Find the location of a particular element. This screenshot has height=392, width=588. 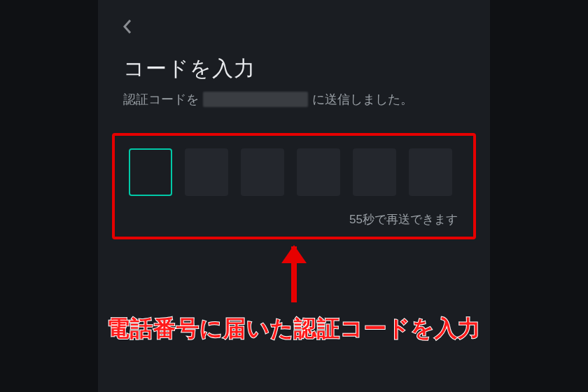

phone-number-redacted is located at coordinates (255, 99).